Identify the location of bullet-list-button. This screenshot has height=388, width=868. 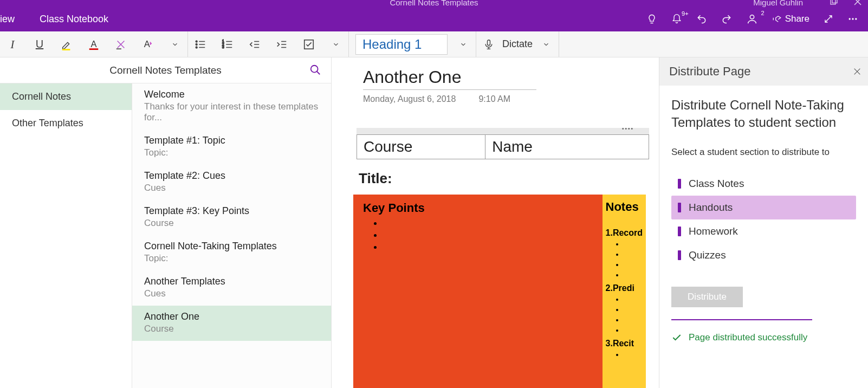
(200, 44).